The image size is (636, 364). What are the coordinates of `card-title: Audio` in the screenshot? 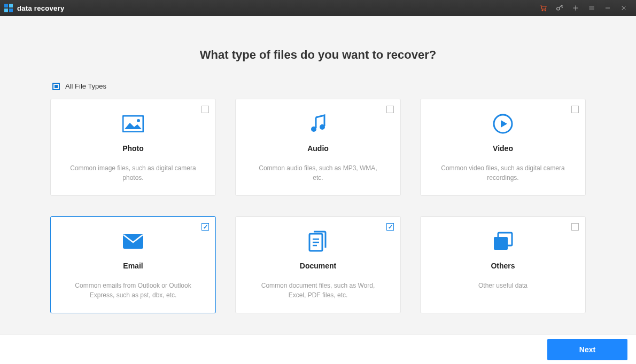 It's located at (318, 148).